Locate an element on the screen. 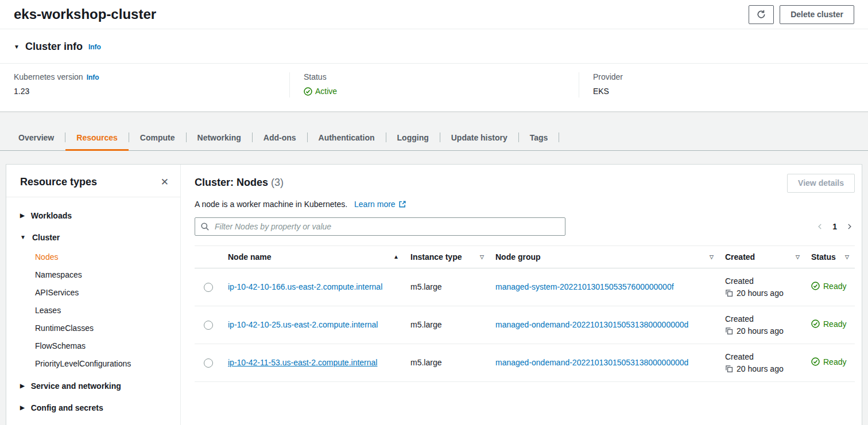 Image resolution: width=868 pixels, height=425 pixels. cluster-info-title: Cluster info is located at coordinates (54, 47).